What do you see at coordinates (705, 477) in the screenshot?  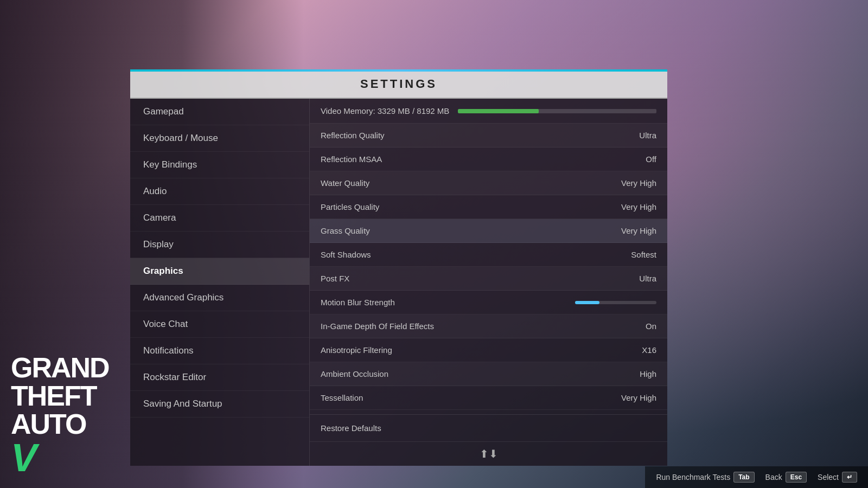 I see `run-benchmark-action: Run Benchmark Tests Tab` at bounding box center [705, 477].